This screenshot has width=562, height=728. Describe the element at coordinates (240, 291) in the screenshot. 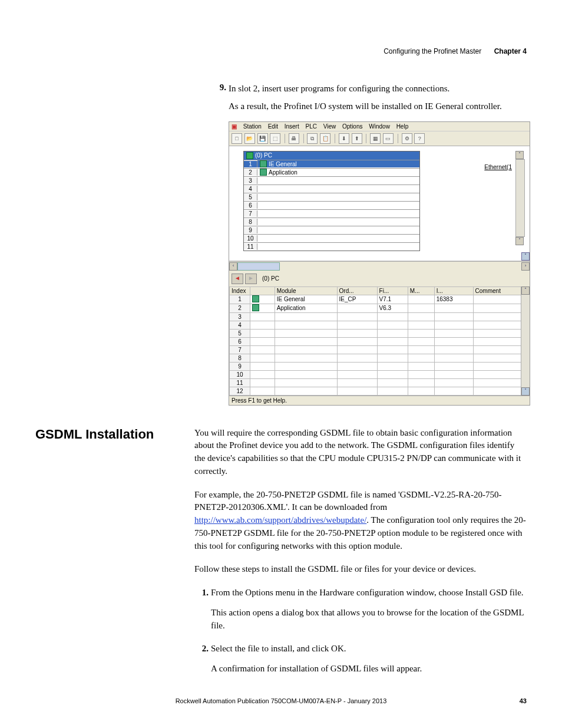

I see `grid-header: Index` at that location.